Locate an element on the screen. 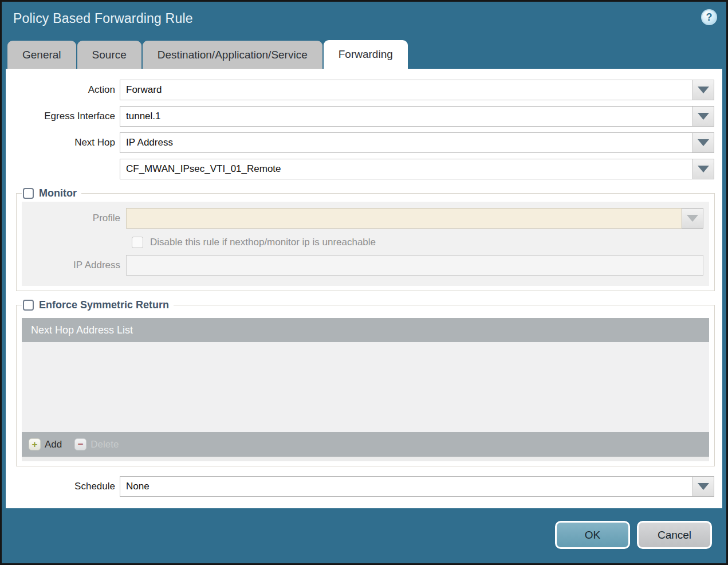 This screenshot has width=728, height=565. dialog-title: Policy Based Forwarding Rule is located at coordinates (103, 18).